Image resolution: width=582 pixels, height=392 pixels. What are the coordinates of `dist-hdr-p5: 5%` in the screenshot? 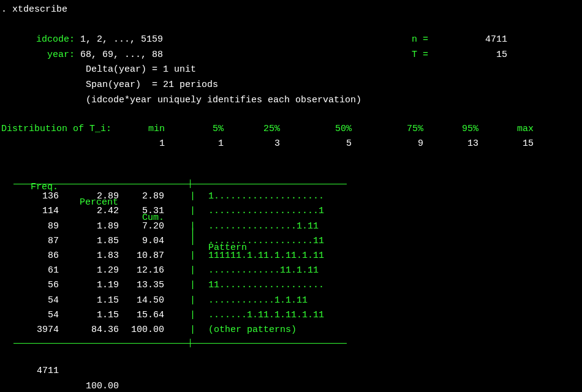 It's located at (218, 130).